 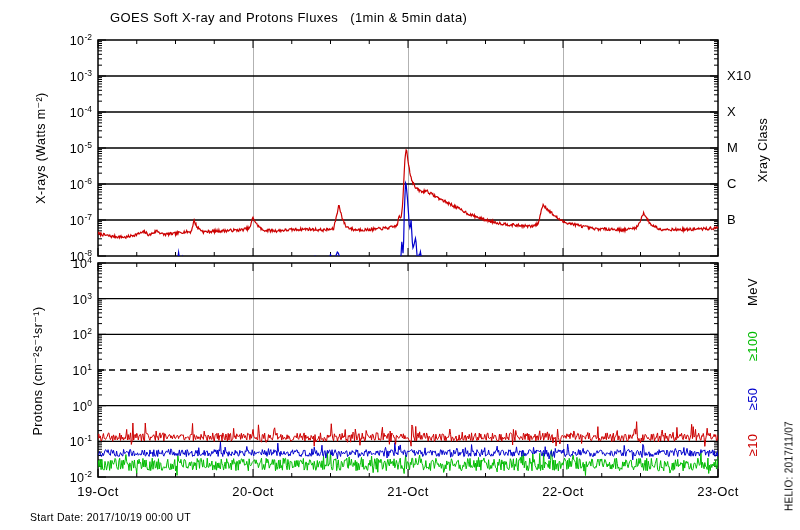 What do you see at coordinates (563, 492) in the screenshot?
I see `date-tick-label: 22-Oct` at bounding box center [563, 492].